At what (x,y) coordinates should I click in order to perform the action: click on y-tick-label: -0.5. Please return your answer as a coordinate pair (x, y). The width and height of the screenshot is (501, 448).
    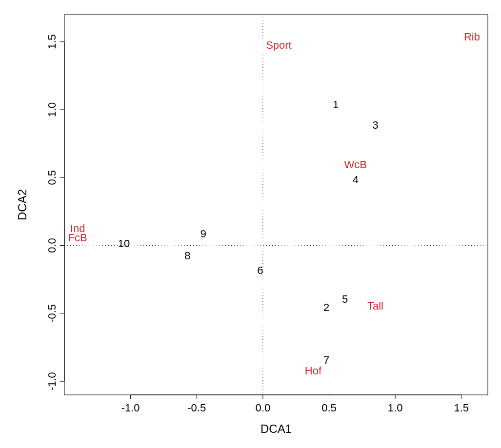
    Looking at the image, I should click on (52, 313).